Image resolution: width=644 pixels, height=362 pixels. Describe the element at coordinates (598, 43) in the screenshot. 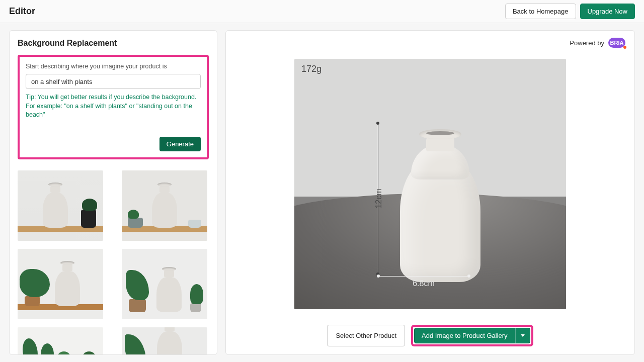

I see `powered-by: Powered by BRIA` at that location.